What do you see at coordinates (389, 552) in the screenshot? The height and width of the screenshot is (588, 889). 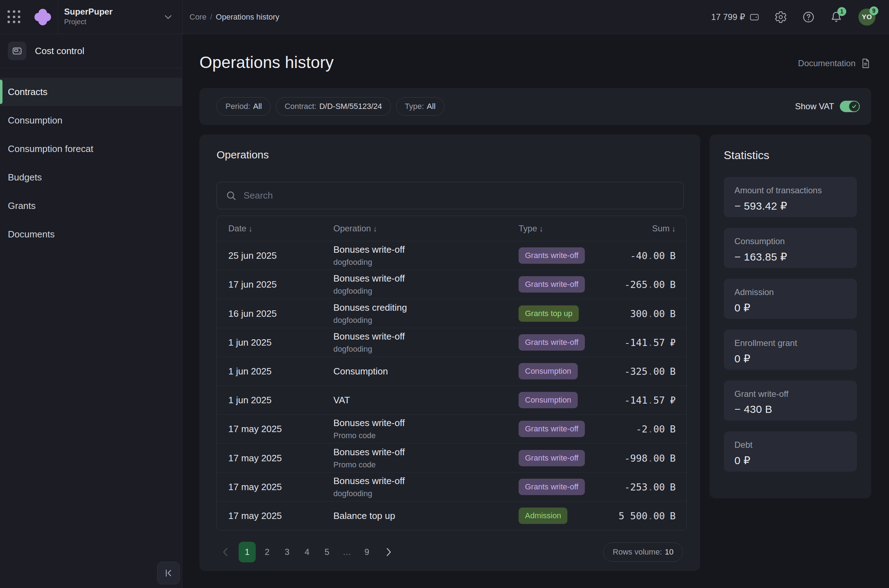 I see `pagination-next-icon` at bounding box center [389, 552].